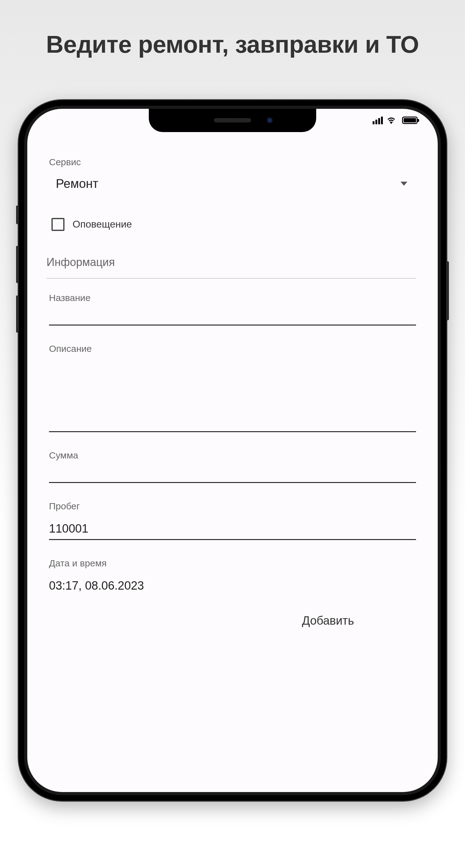 The image size is (465, 868). What do you see at coordinates (232, 121) in the screenshot?
I see `notch` at bounding box center [232, 121].